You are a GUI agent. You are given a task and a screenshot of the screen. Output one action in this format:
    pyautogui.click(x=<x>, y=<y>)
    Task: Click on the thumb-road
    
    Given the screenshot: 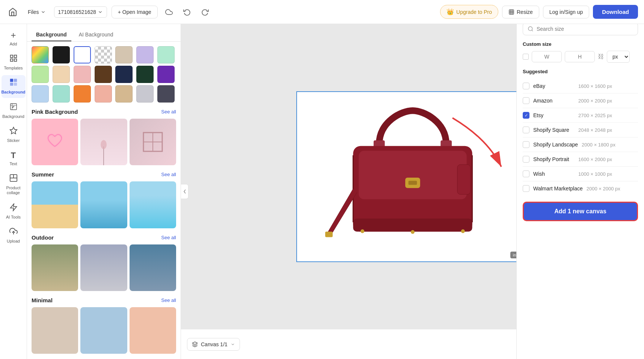 What is the action you would take?
    pyautogui.click(x=55, y=268)
    